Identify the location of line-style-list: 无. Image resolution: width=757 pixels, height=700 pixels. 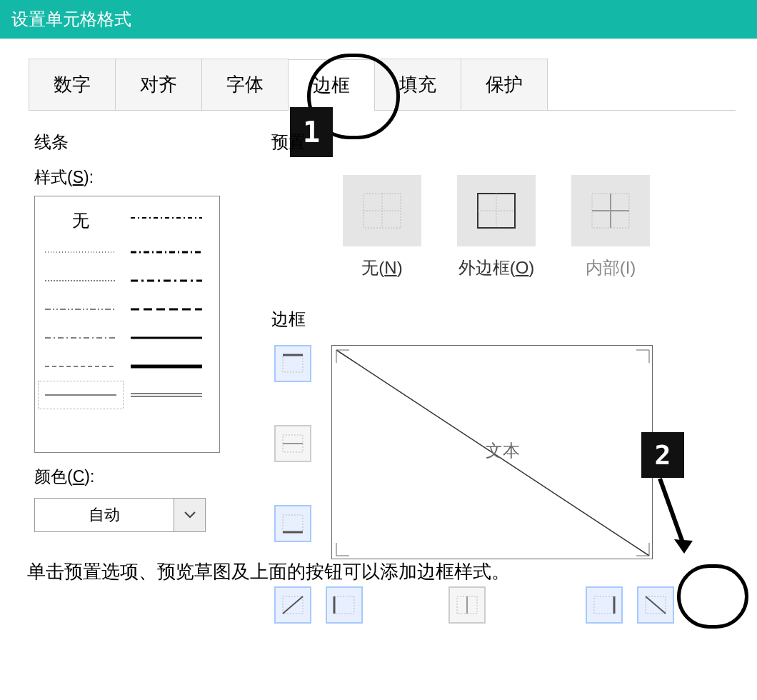
(127, 324).